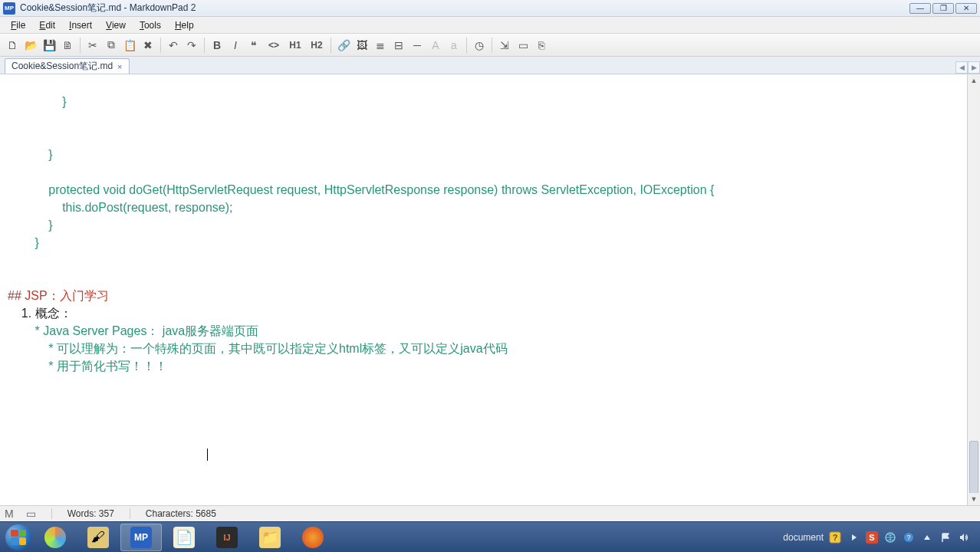 Image resolution: width=980 pixels, height=552 pixels. Describe the element at coordinates (943, 8) in the screenshot. I see `window-controls: — ❐ ✕` at that location.